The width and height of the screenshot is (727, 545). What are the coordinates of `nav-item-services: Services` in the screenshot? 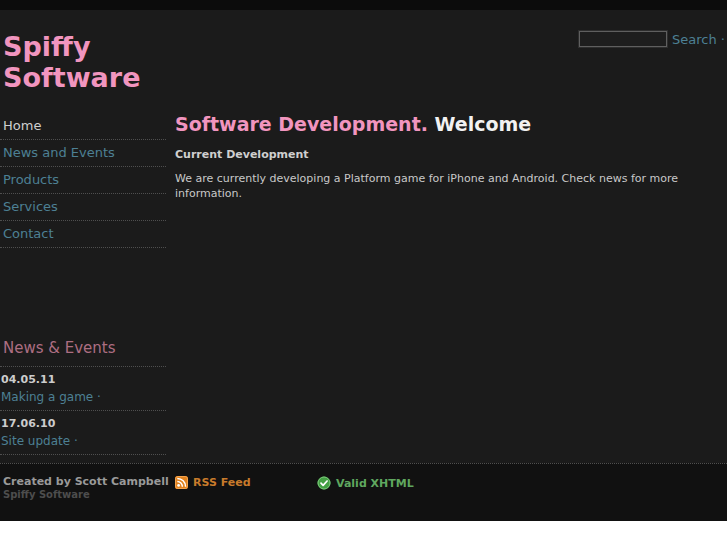 It's located at (83, 208).